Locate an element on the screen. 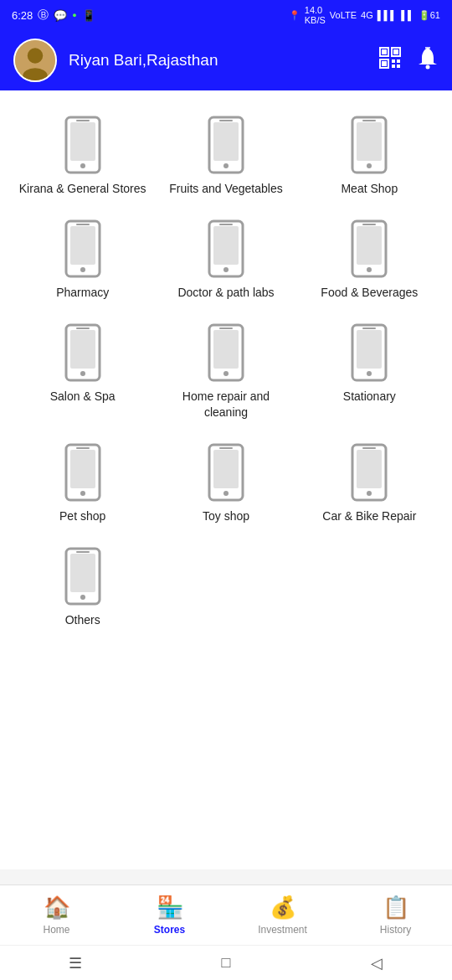 This screenshot has width=452, height=980. nav-item-history: 📋 History is located at coordinates (395, 915).